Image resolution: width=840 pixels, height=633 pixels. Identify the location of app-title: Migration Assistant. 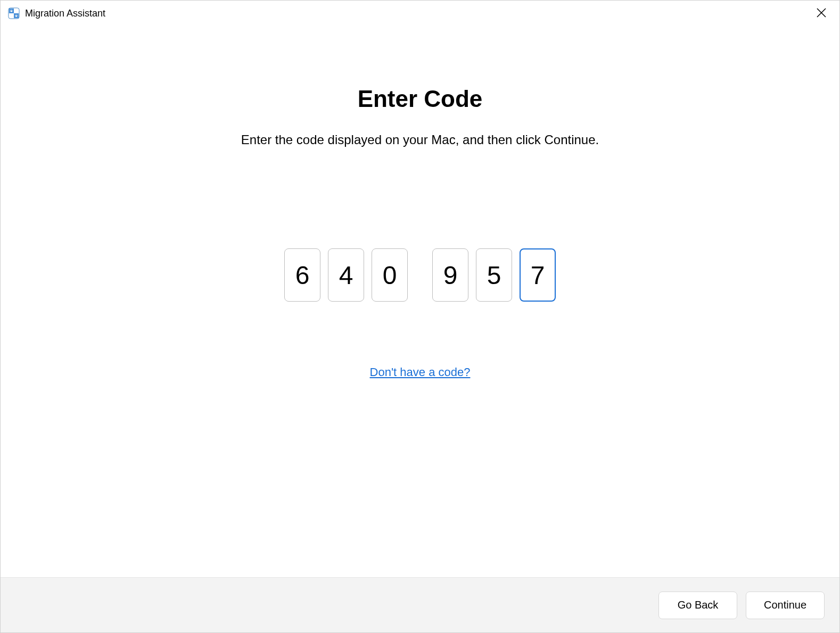
(65, 14).